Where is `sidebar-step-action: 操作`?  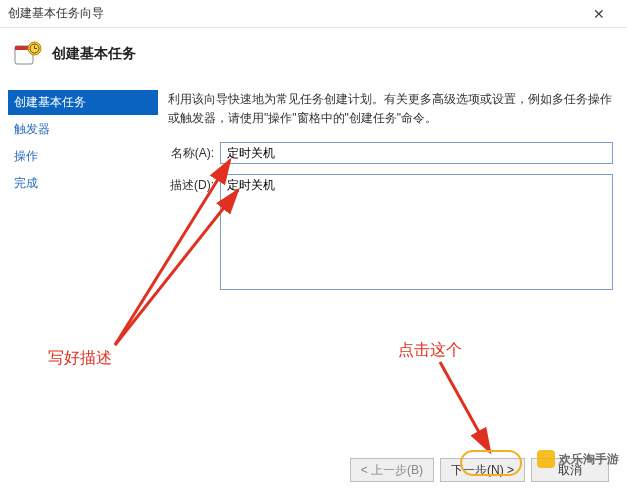 sidebar-step-action: 操作 is located at coordinates (83, 156).